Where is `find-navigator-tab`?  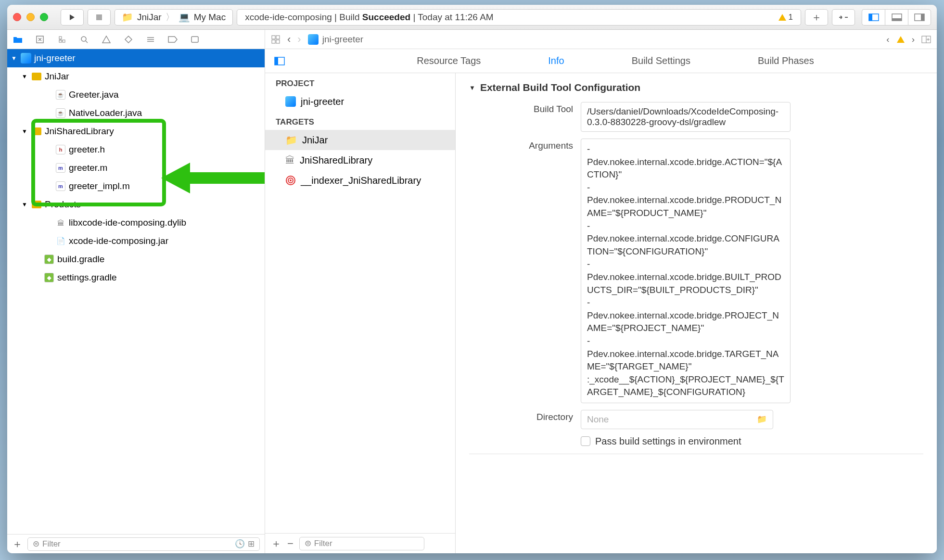
find-navigator-tab is located at coordinates (84, 39).